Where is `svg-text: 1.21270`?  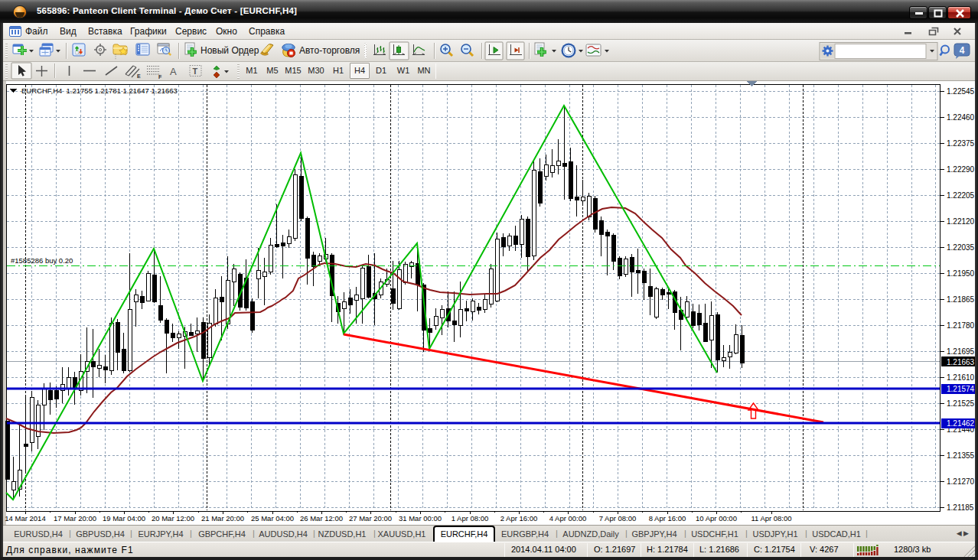 svg-text: 1.21270 is located at coordinates (961, 482).